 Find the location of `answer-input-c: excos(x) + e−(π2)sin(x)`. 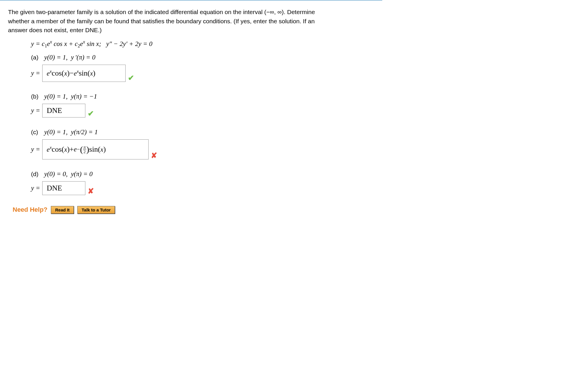

answer-input-c: excos(x) + e−(π2)sin(x) is located at coordinates (95, 149).